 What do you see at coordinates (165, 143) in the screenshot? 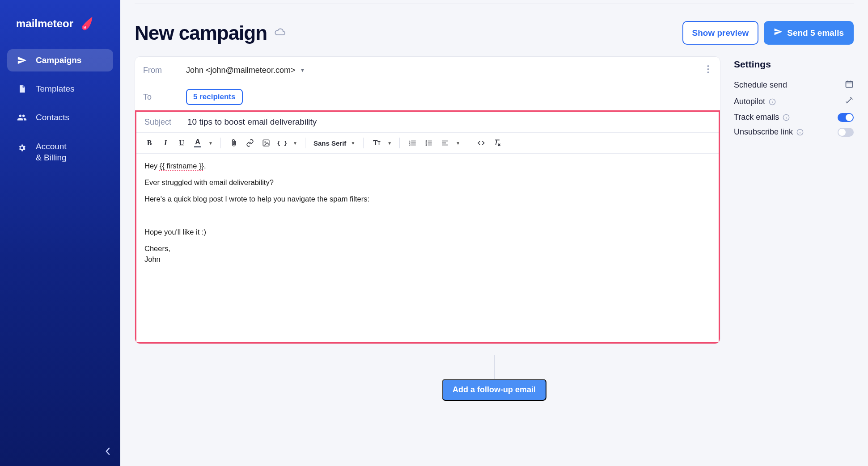
I see `italic-button: I` at bounding box center [165, 143].